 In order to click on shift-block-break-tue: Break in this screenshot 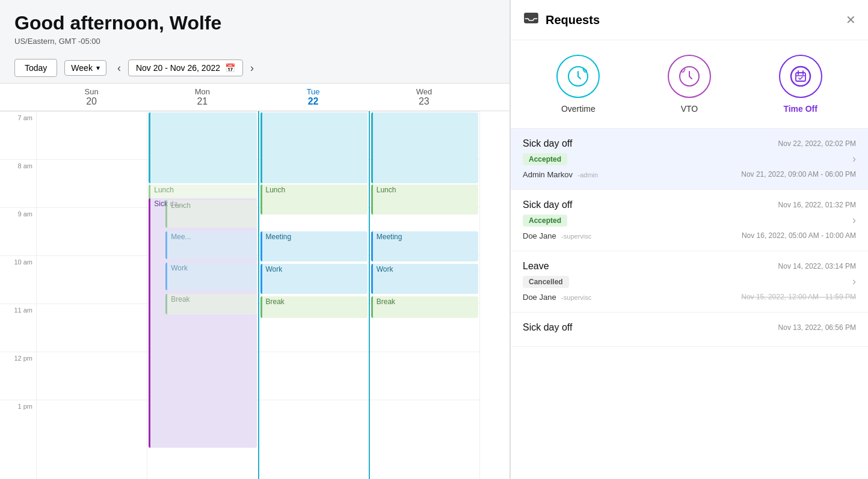, I will do `click(314, 307)`.